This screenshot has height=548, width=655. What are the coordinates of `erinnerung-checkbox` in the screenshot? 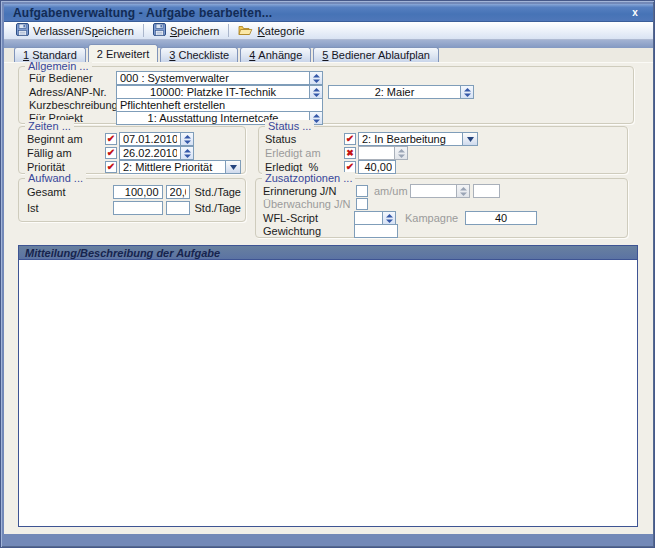 It's located at (362, 191).